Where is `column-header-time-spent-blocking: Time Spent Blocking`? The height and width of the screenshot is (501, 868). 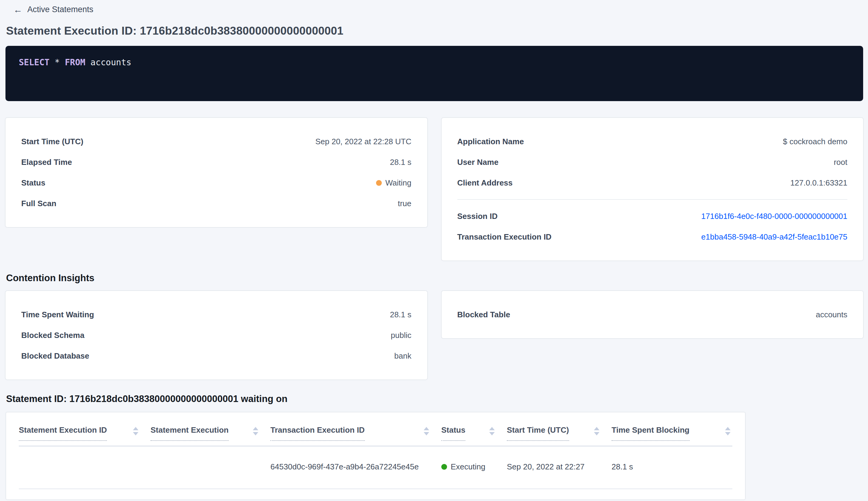 column-header-time-spent-blocking: Time Spent Blocking is located at coordinates (672, 433).